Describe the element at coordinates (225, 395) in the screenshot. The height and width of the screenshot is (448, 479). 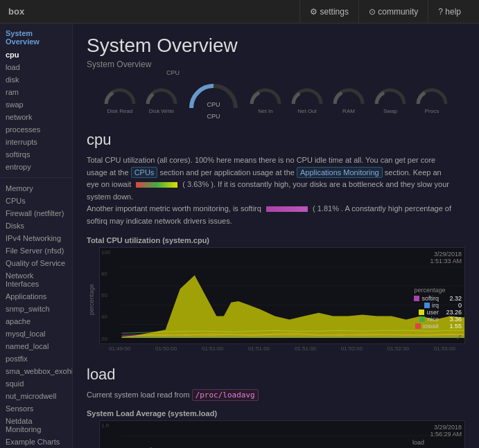
I see `loadavg-link: /proc/loadavg` at that location.